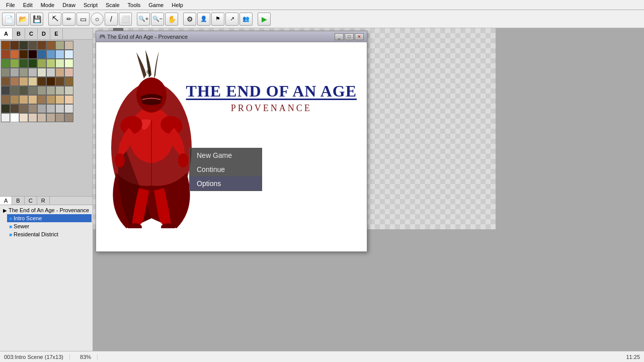 The height and width of the screenshot is (362, 644). I want to click on zoom-in: 🔍+, so click(143, 19).